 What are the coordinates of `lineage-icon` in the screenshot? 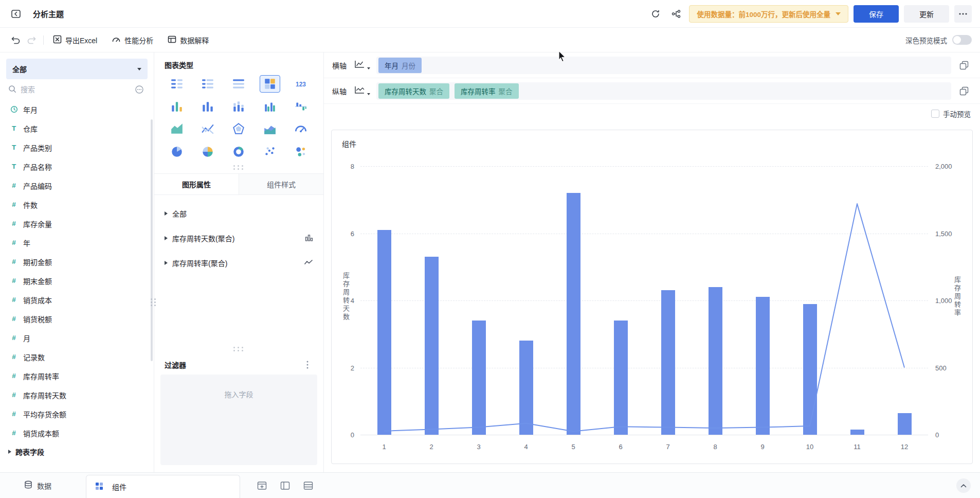 It's located at (676, 14).